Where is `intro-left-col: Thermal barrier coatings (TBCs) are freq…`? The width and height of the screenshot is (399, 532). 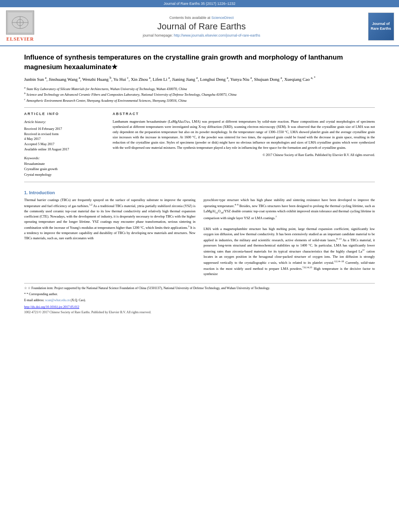
intro-left-col: Thermal barrier coatings (TBCs) are freq… is located at coordinates (110, 237).